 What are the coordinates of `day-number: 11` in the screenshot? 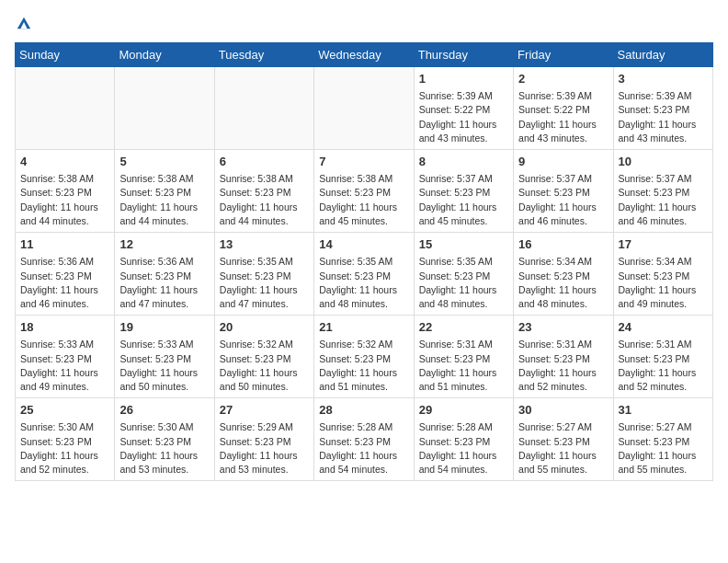 It's located at (64, 245).